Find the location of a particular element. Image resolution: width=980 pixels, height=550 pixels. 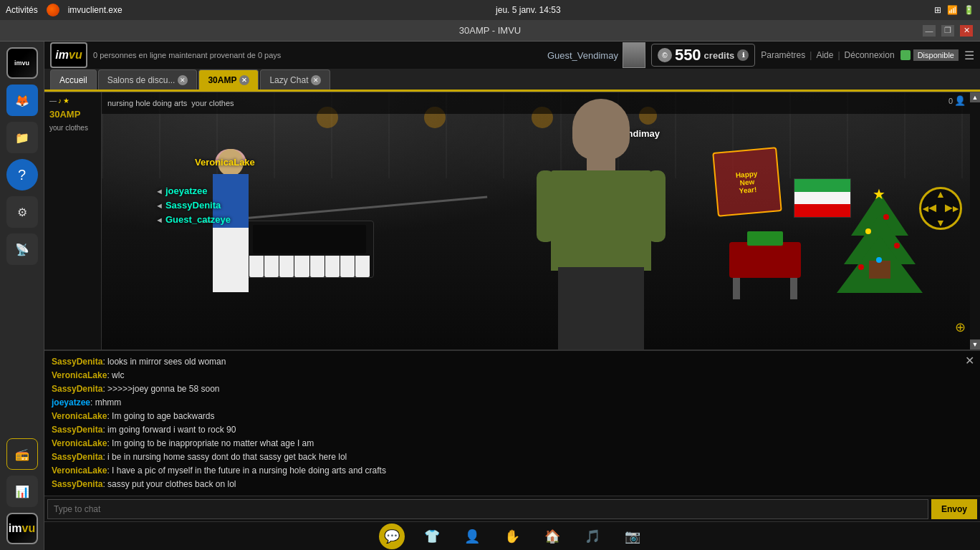

chat-send-button: Envoy is located at coordinates (954, 509).